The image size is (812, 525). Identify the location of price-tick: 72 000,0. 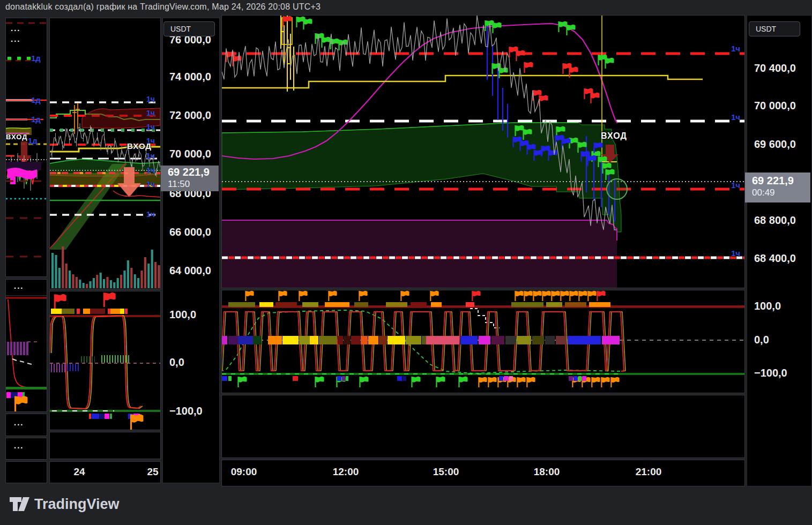
(190, 116).